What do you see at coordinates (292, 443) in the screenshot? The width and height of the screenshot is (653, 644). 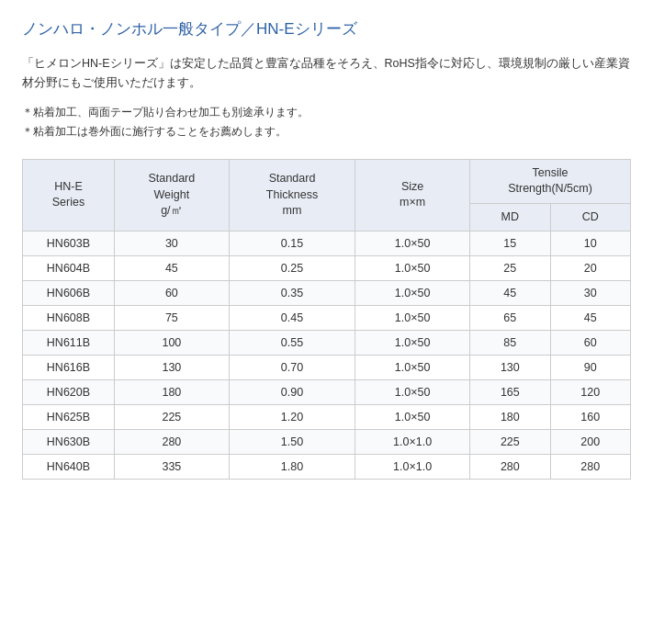 I see `cell-thickness: 1.50` at bounding box center [292, 443].